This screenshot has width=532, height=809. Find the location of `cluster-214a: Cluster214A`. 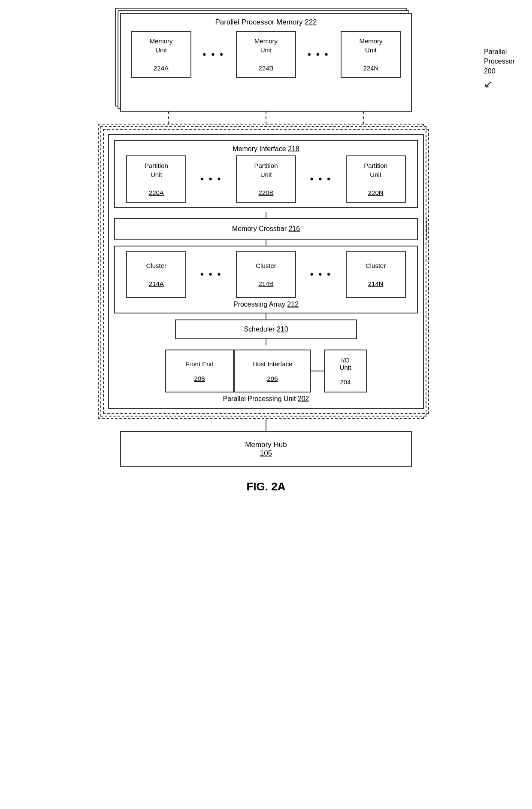

cluster-214a: Cluster214A is located at coordinates (156, 274).